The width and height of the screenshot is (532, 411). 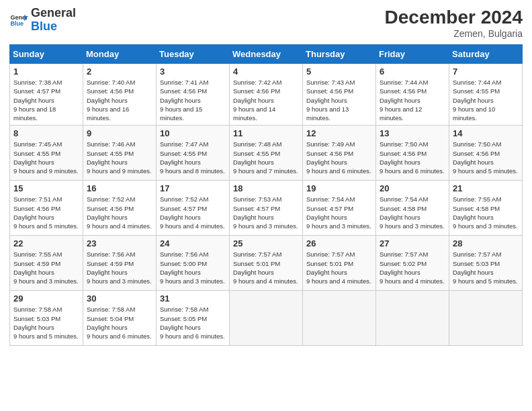 What do you see at coordinates (43, 20) in the screenshot?
I see `logo: General Blue General Blue` at bounding box center [43, 20].